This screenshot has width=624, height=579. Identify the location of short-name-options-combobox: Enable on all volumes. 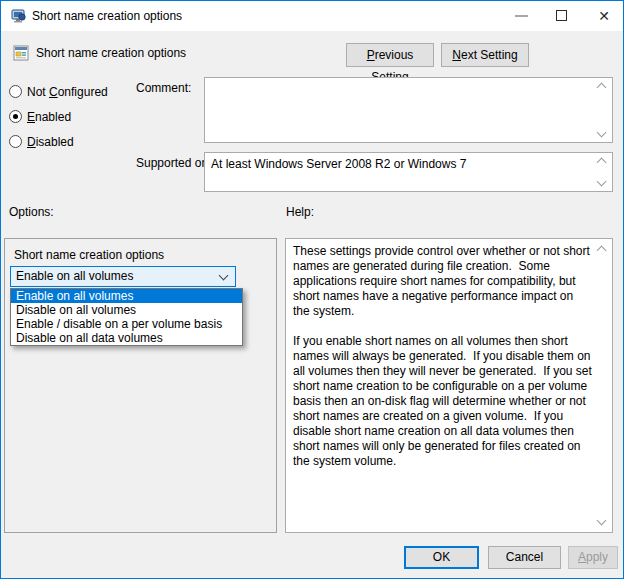
(123, 276).